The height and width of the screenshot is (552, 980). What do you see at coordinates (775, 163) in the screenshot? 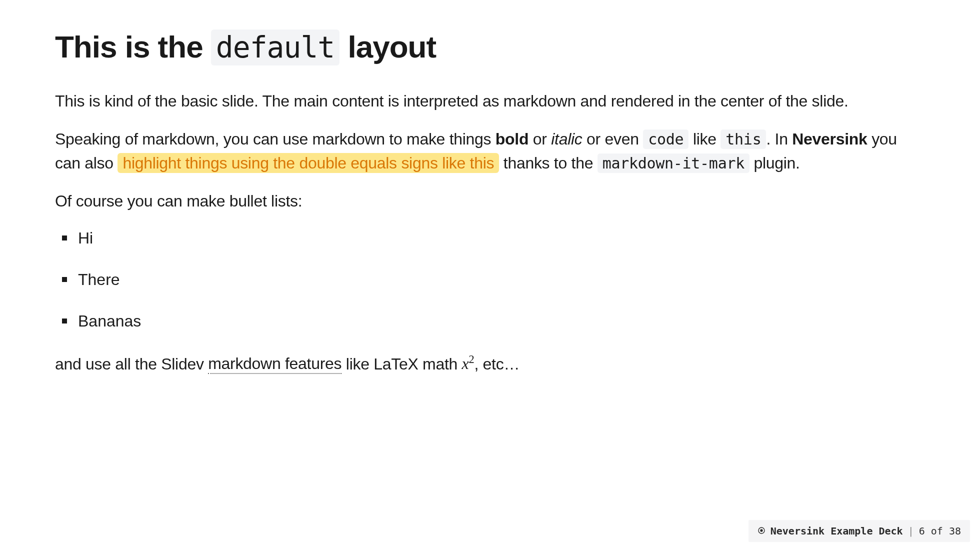
I see `text: plugin.` at bounding box center [775, 163].